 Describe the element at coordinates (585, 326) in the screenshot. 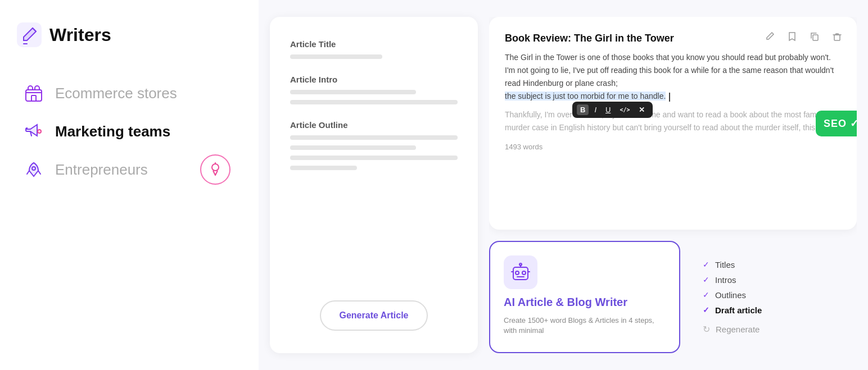

I see `ai-writer-subtitle: Create 1500+ word Blogs & Articles in 4 …` at that location.